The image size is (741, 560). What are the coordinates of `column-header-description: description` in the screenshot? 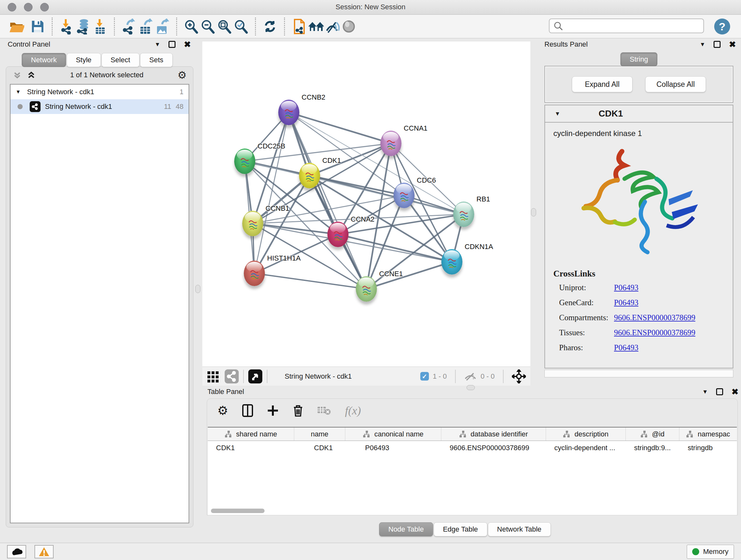 It's located at (586, 434).